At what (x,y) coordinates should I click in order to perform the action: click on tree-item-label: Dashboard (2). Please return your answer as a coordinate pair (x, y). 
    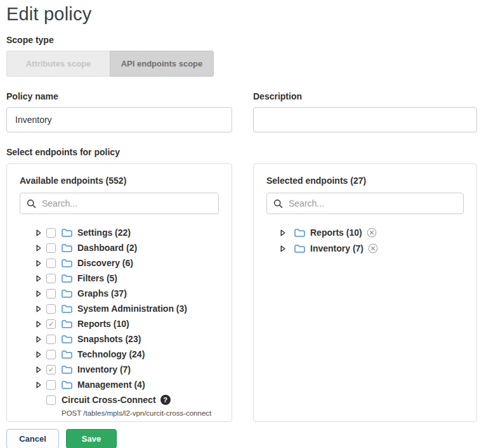
    Looking at the image, I should click on (107, 248).